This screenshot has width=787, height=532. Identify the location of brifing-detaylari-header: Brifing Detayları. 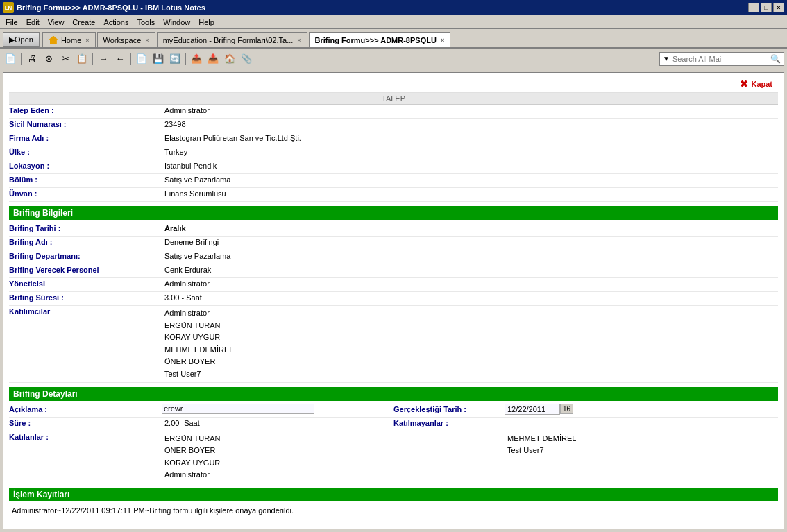
(394, 394).